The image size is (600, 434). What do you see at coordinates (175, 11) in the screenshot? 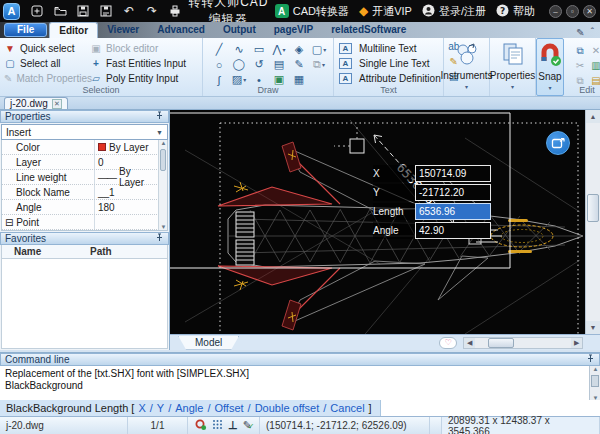
I see `print-icon` at bounding box center [175, 11].